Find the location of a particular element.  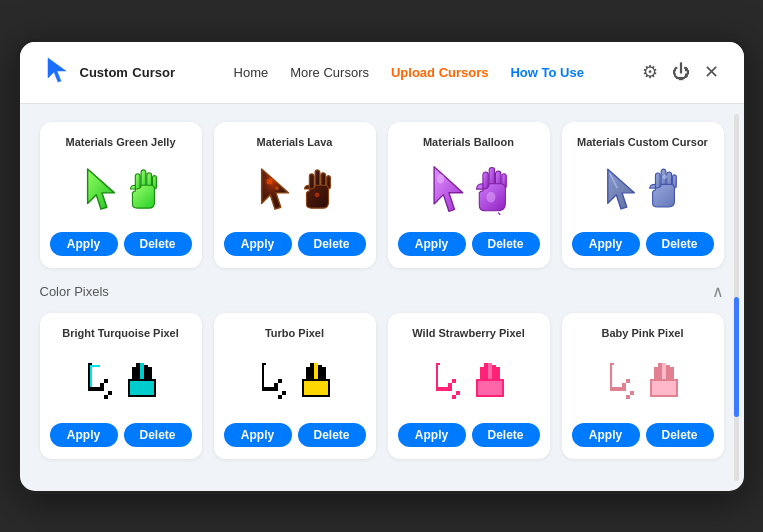

scrollbar-track is located at coordinates (736, 298).